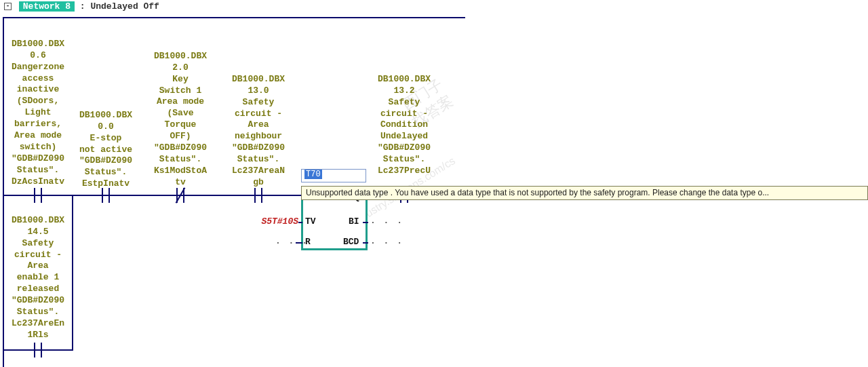 This screenshot has height=367, width=868. I want to click on contact-dzacsinatv, so click(38, 195).